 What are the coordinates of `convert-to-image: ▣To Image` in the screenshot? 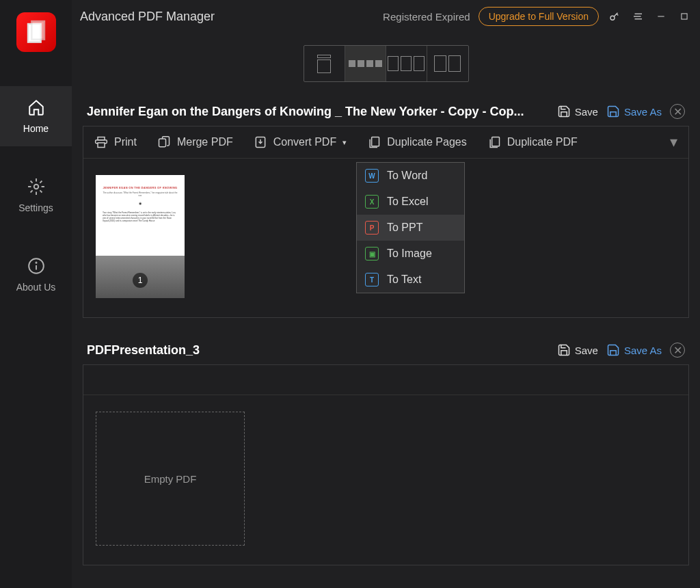 It's located at (410, 254).